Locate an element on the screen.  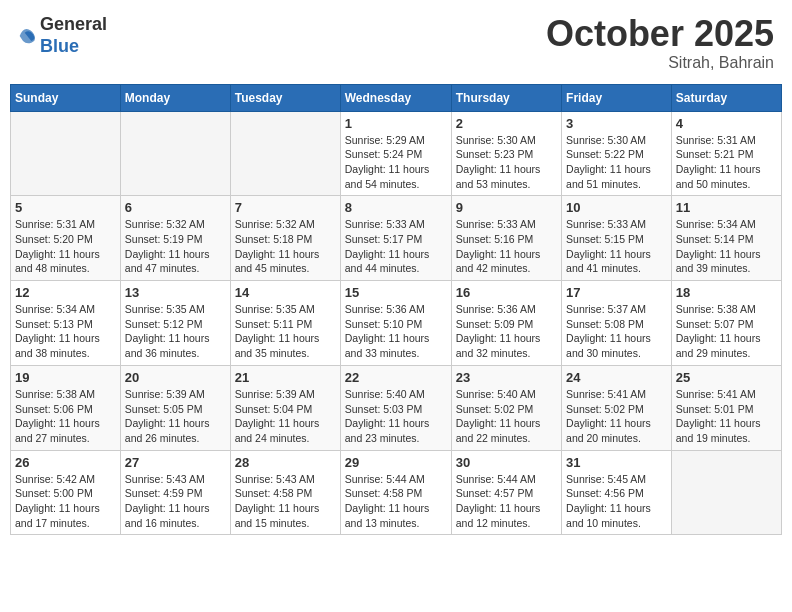
day-info: Sunrise: 5:42 AMSunset: 5:00 PMDaylight:… is located at coordinates (66, 502).